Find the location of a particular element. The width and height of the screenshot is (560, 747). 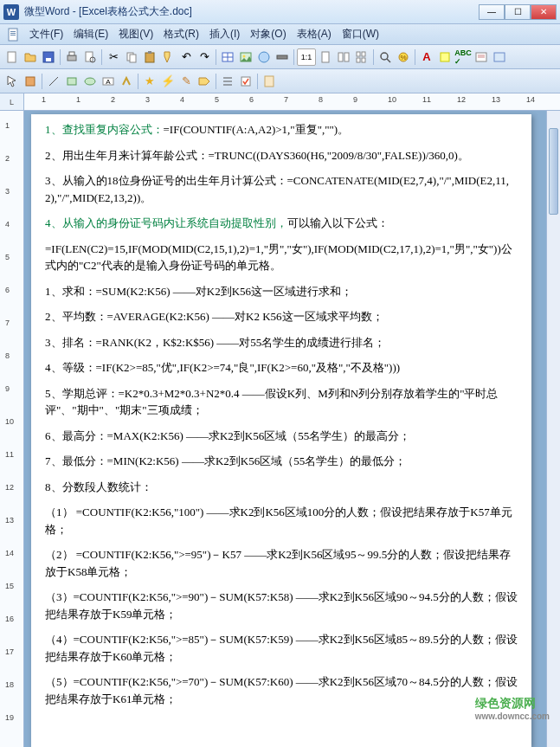

ruler-tick: 18 is located at coordinates (10, 685).